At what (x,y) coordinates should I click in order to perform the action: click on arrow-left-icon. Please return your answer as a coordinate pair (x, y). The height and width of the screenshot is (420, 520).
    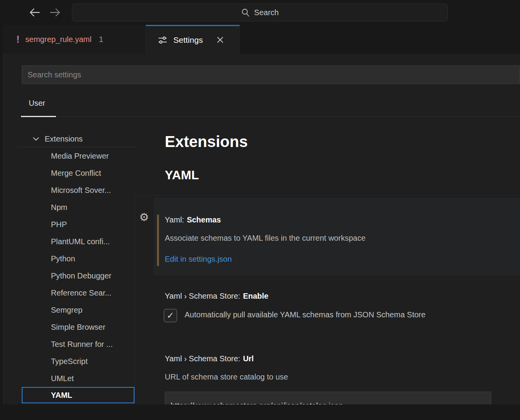
    Looking at the image, I should click on (35, 12).